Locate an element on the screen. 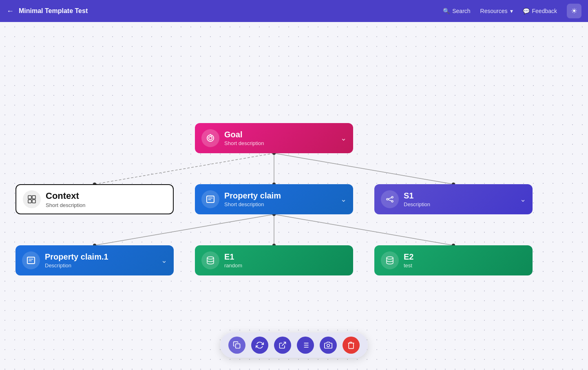  refresh-button is located at coordinates (260, 345).